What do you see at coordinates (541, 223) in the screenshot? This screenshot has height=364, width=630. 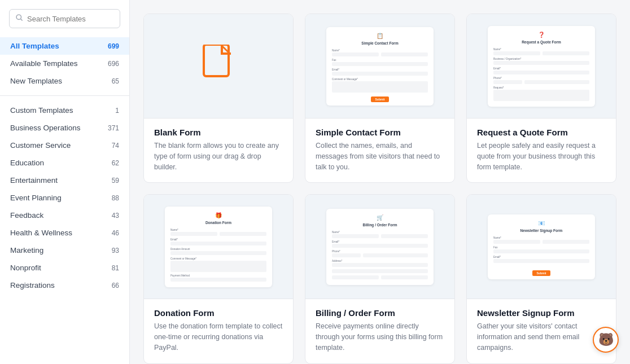 I see `mini-form-newsletter-icon: 📧` at bounding box center [541, 223].